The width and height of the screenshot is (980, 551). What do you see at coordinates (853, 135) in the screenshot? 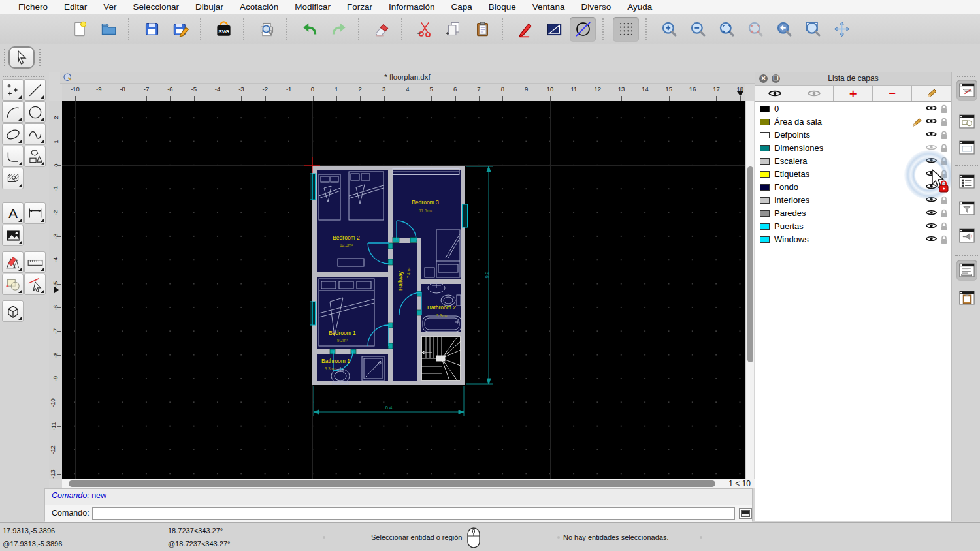
I see `layer-row: Defpoints` at bounding box center [853, 135].